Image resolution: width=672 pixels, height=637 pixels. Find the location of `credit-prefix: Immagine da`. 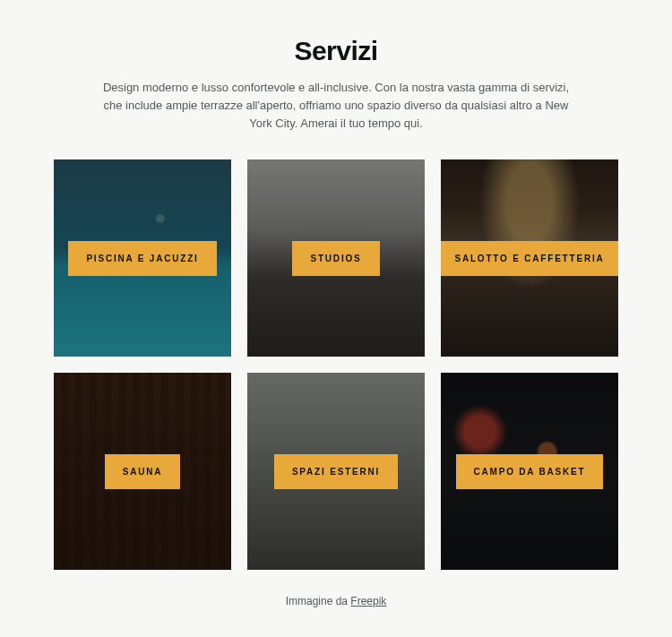

credit-prefix: Immagine da is located at coordinates (319, 601).